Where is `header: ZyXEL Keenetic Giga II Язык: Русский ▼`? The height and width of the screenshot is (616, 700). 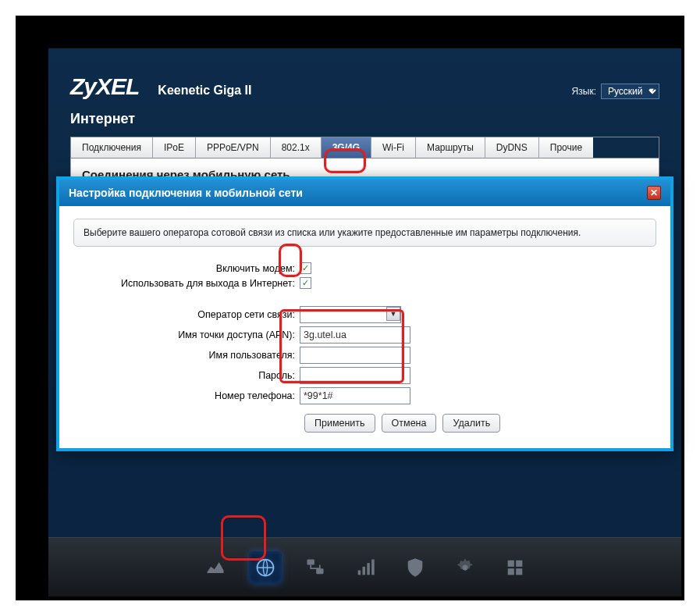
header: ZyXEL Keenetic Giga II Язык: Русский ▼ is located at coordinates (365, 77).